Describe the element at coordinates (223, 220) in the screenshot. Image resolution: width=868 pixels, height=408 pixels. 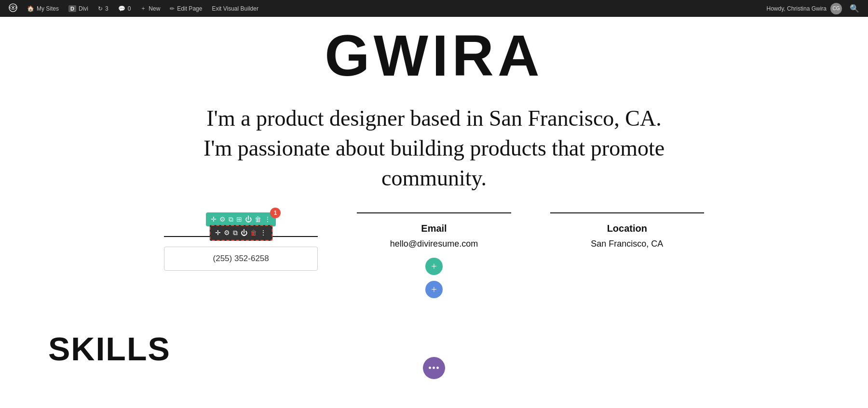
I see `toolbar-settings-icon: ⚙` at that location.